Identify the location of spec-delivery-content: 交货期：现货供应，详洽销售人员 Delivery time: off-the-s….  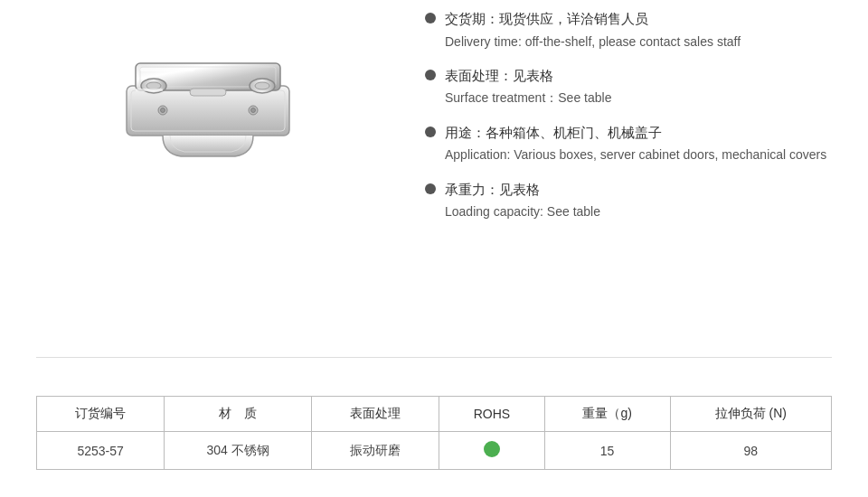
(593, 31).